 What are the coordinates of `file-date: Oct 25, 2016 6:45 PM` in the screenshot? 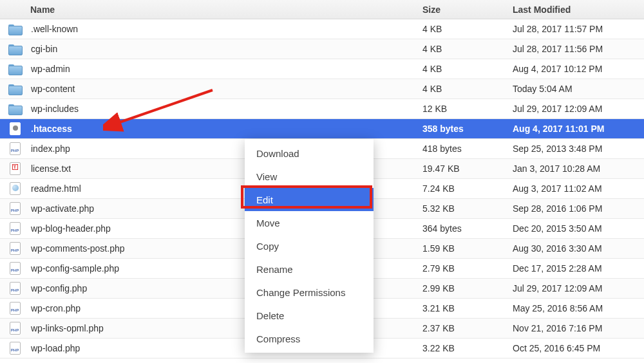 It's located at (578, 348).